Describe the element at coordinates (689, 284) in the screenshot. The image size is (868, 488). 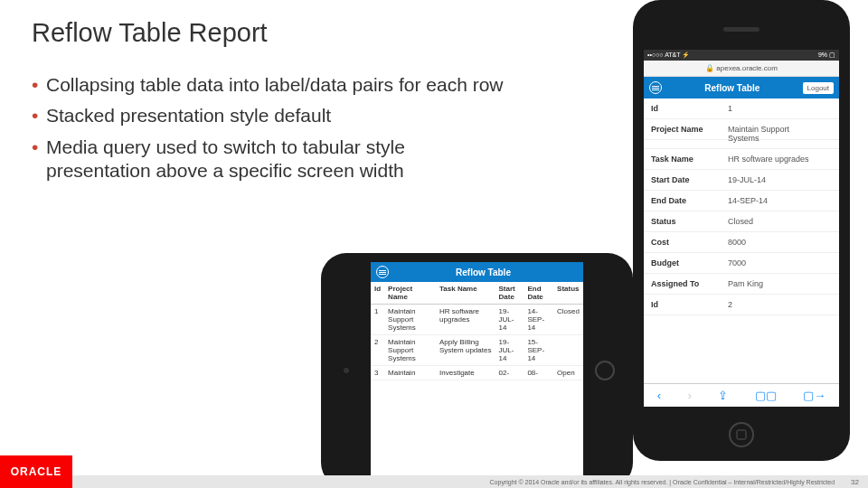
I see `field-label: Assigned To` at that location.